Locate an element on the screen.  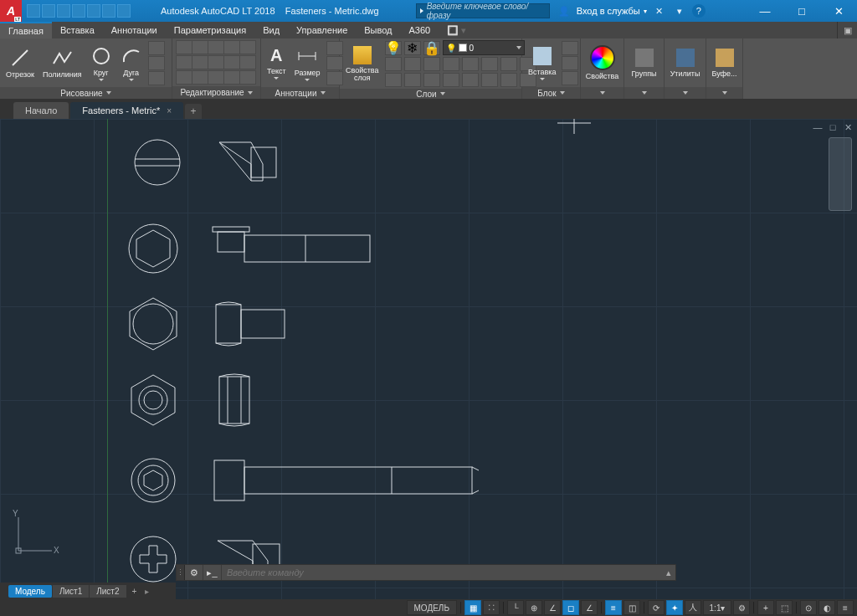
layer-c-icon is located at coordinates (432, 80).